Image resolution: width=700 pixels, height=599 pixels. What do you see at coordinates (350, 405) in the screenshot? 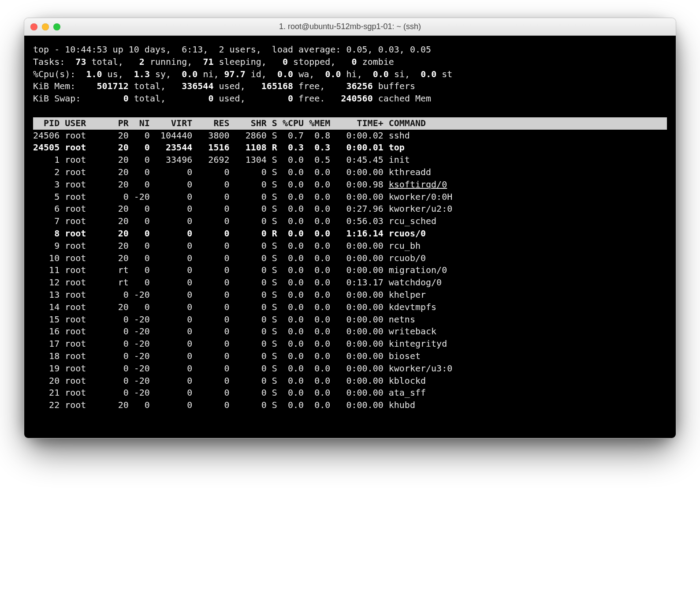
I see `process-row: 22 root 20 0 0 0 0 S 0.0 0.0 0:00.00 khu…` at bounding box center [350, 405].